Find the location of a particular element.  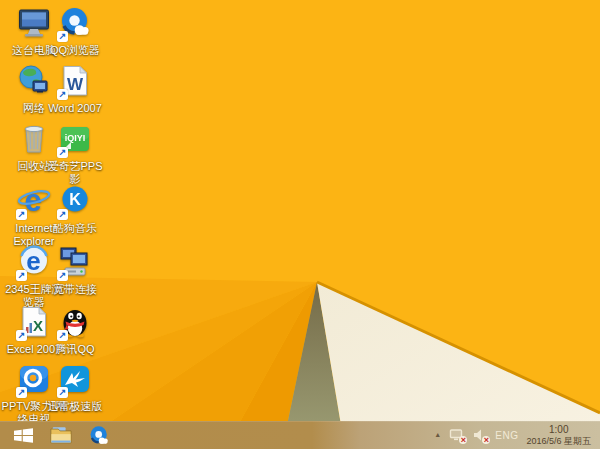

desktop-icon-label: QQ浏览器 is located at coordinates (75, 50).